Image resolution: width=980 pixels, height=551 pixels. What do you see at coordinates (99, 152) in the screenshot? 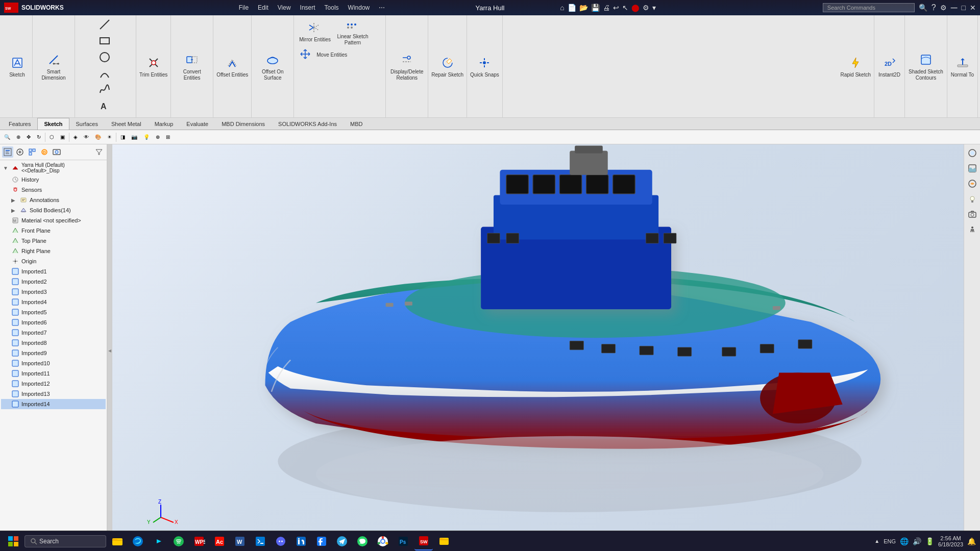
I see `filter-icon` at bounding box center [99, 152].